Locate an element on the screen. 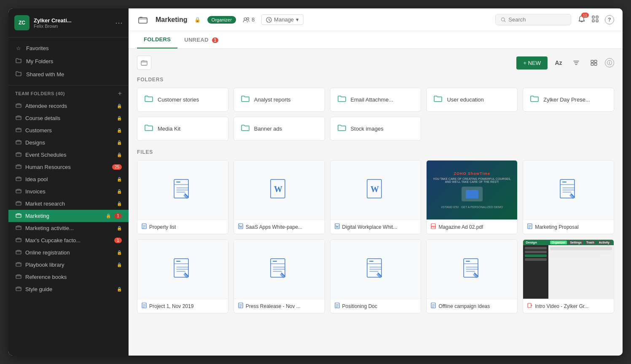  help-button: ? is located at coordinates (610, 20).